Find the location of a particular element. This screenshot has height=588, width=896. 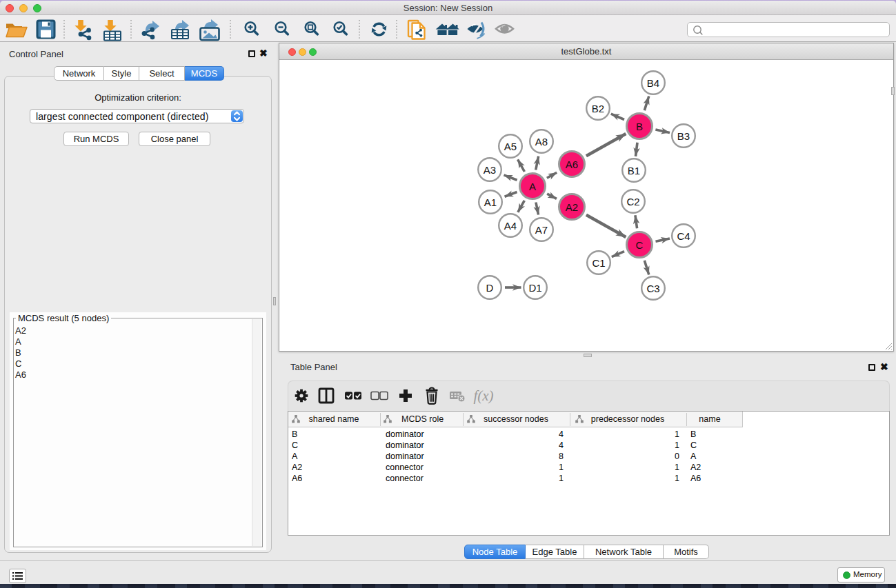

svg-text: B2 is located at coordinates (598, 109).